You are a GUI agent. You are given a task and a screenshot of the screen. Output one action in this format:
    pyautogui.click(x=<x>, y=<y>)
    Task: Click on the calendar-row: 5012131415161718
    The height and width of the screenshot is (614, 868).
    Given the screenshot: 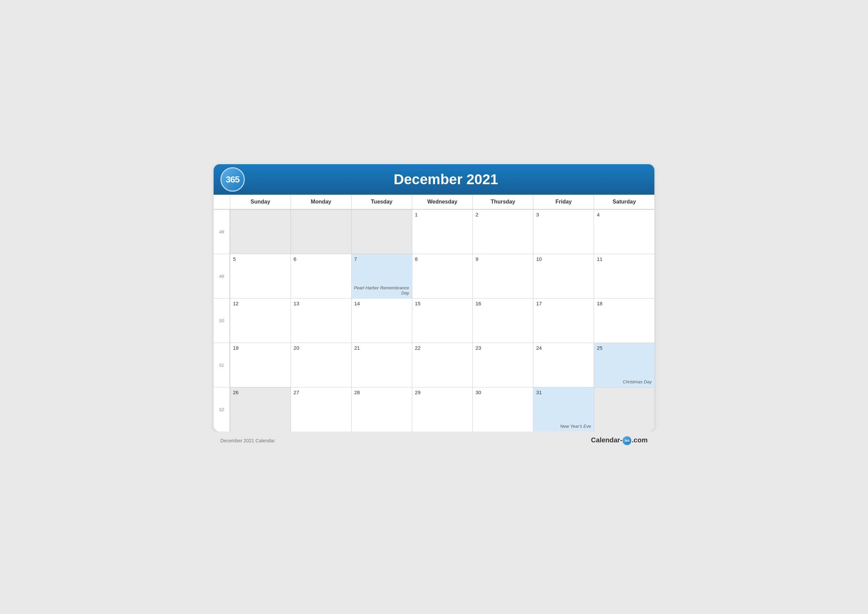 What is the action you would take?
    pyautogui.click(x=434, y=320)
    